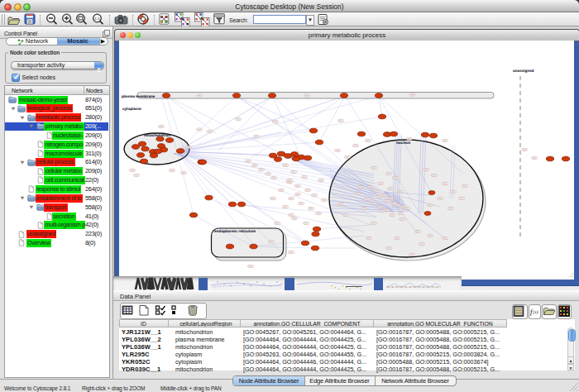 The height and width of the screenshot is (392, 579). I want to click on svg-text: 1:1, so click(98, 18).